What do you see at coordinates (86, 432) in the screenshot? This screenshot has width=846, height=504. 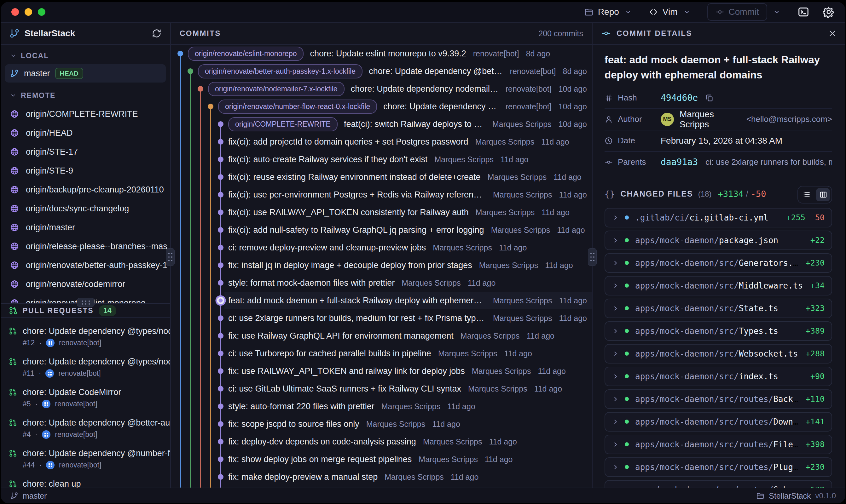 I see `pull-request-item: chore: Update dependency @better-auth #4…` at bounding box center [86, 432].